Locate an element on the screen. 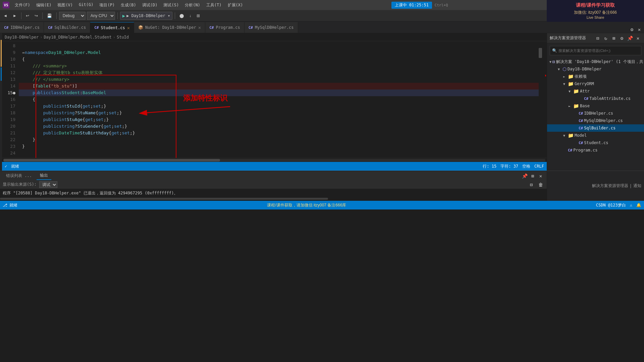  tree-tableattribute: ► C# TableAttribute.cs is located at coordinates (596, 99).